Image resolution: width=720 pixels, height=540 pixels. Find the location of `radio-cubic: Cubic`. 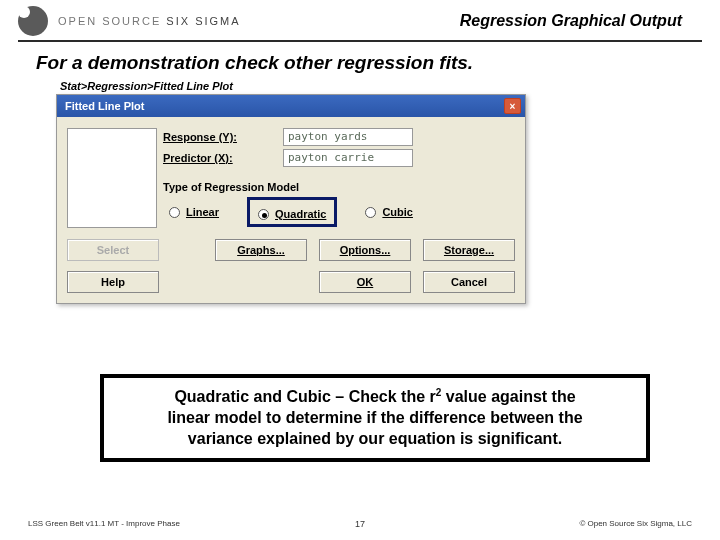

radio-cubic: Cubic is located at coordinates (389, 212).